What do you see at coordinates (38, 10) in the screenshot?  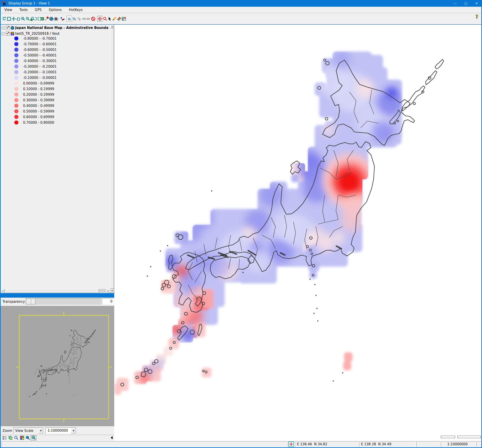 I see `menu-item: GPS` at bounding box center [38, 10].